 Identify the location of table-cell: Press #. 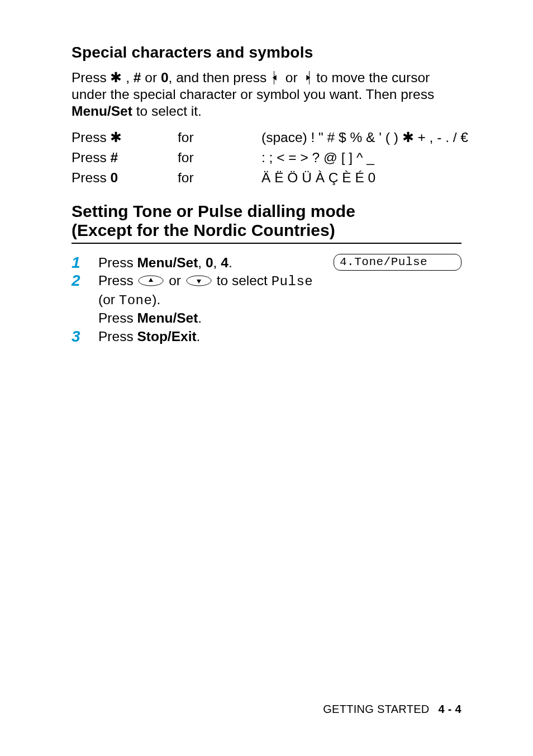
(125, 158).